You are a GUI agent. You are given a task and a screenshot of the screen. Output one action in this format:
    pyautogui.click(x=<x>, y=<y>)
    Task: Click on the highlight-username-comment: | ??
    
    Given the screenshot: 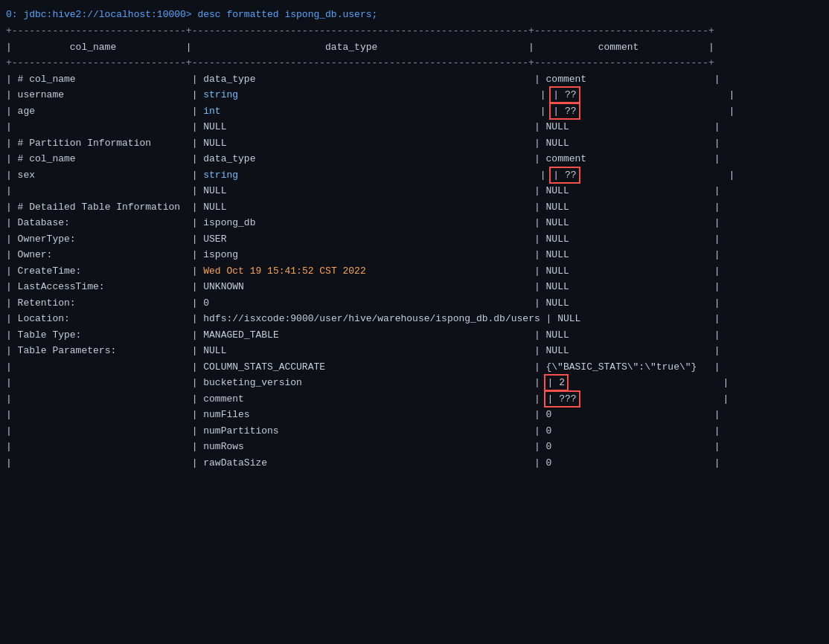 What is the action you would take?
    pyautogui.click(x=564, y=95)
    